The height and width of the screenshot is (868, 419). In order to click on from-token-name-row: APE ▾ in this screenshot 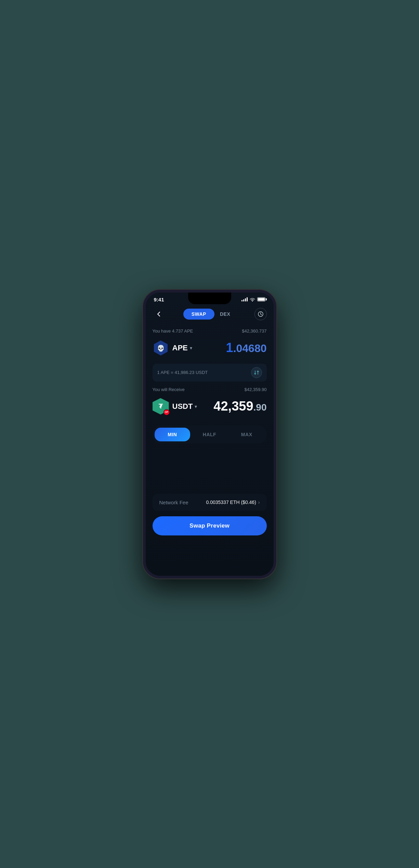, I will do `click(182, 348)`.